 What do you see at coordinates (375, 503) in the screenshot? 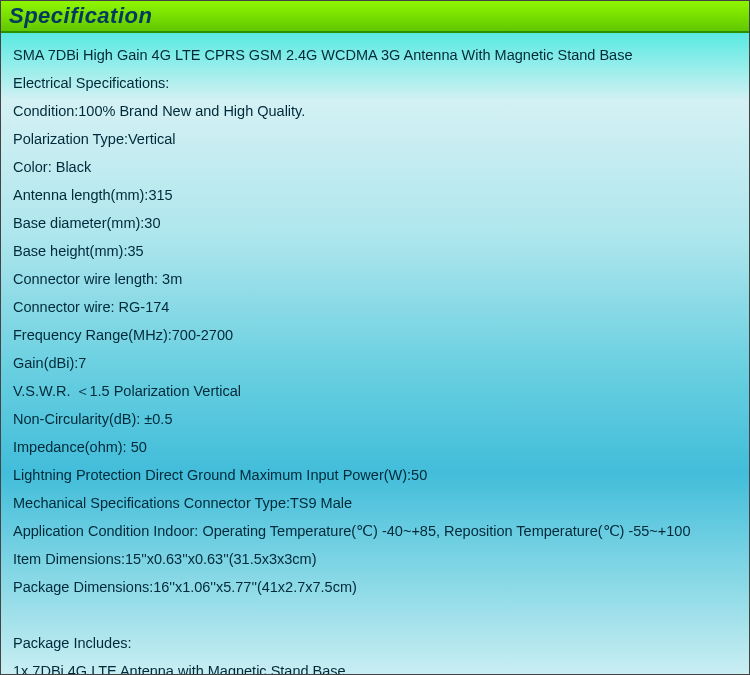
I see `spec-line: Mechanical Specifications Connector Type…` at bounding box center [375, 503].